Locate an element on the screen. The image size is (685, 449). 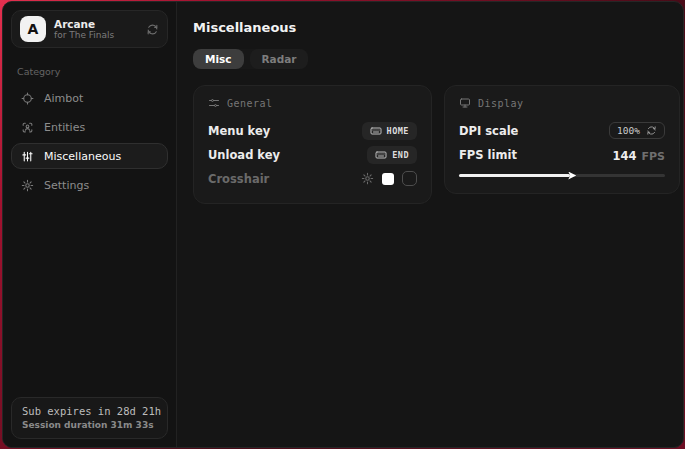
fps-limit-unit: FPS is located at coordinates (654, 156).